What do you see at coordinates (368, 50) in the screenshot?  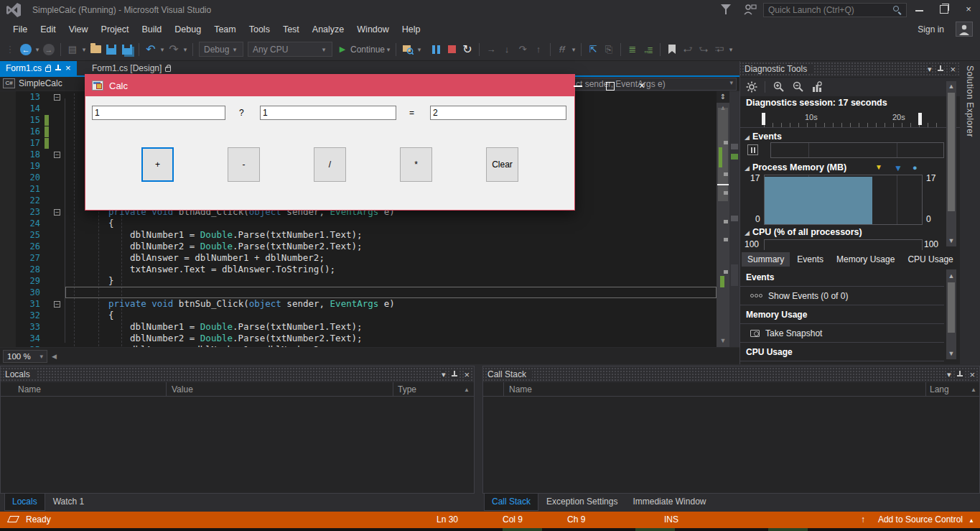 I see `continue-label: Continue` at bounding box center [368, 50].